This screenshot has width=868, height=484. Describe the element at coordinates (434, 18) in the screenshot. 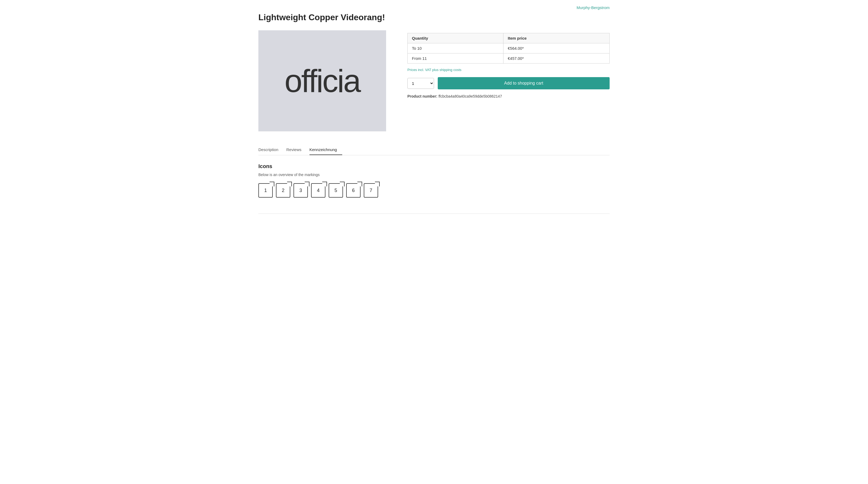

I see `product-title: Lightweight Copper Videorang!` at that location.